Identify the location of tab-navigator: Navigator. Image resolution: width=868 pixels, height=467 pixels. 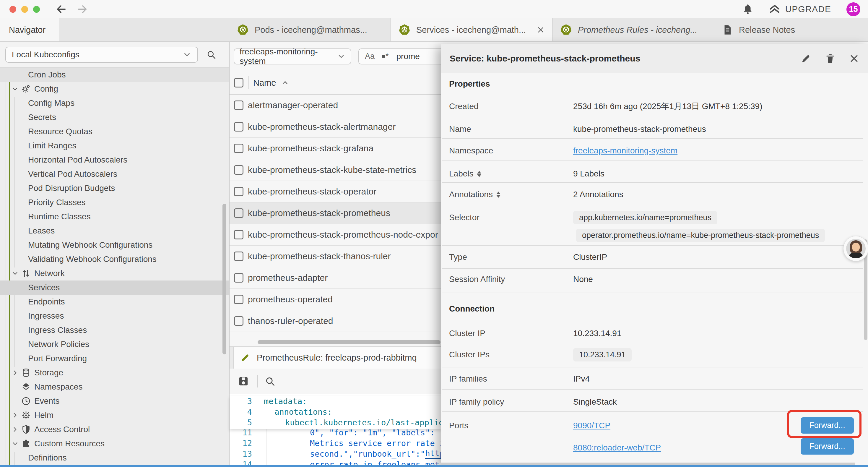
(30, 30).